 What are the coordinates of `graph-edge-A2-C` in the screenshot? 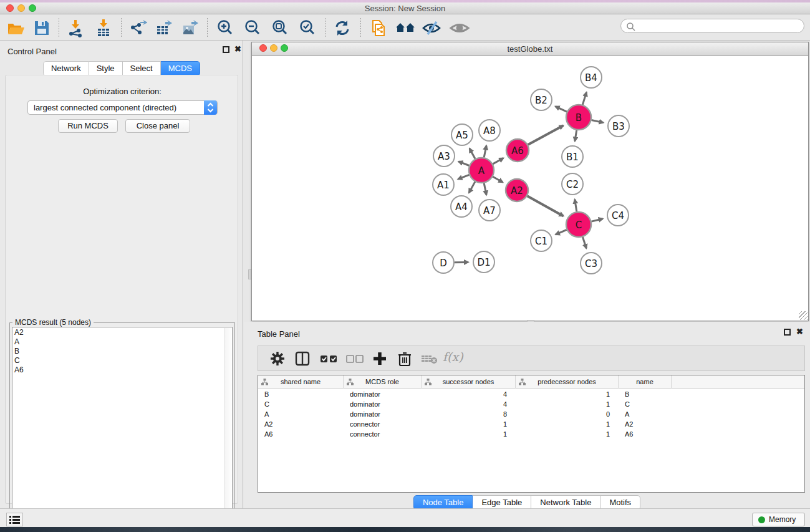 It's located at (546, 206).